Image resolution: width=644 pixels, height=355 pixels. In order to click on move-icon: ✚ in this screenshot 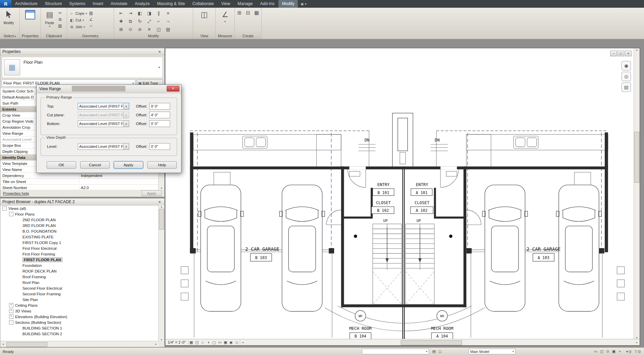, I will do `click(121, 21)`.